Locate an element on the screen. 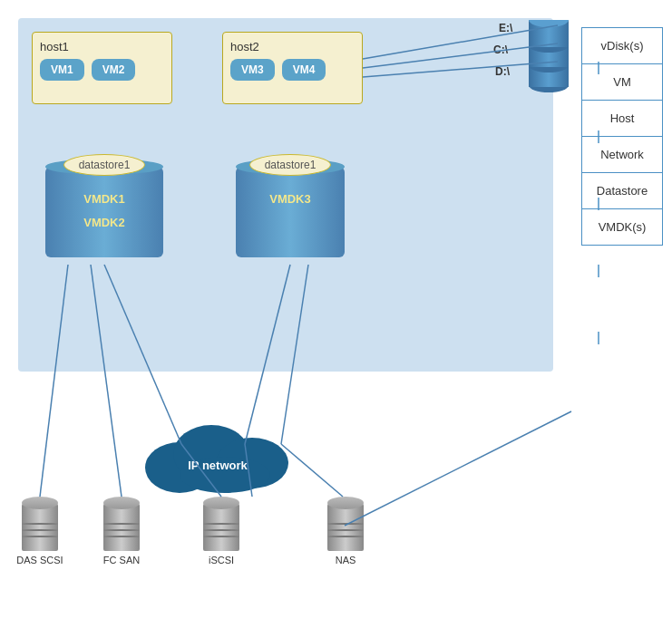 Image resolution: width=672 pixels, height=628 pixels. ip-network-cloud: IP network is located at coordinates (218, 454).